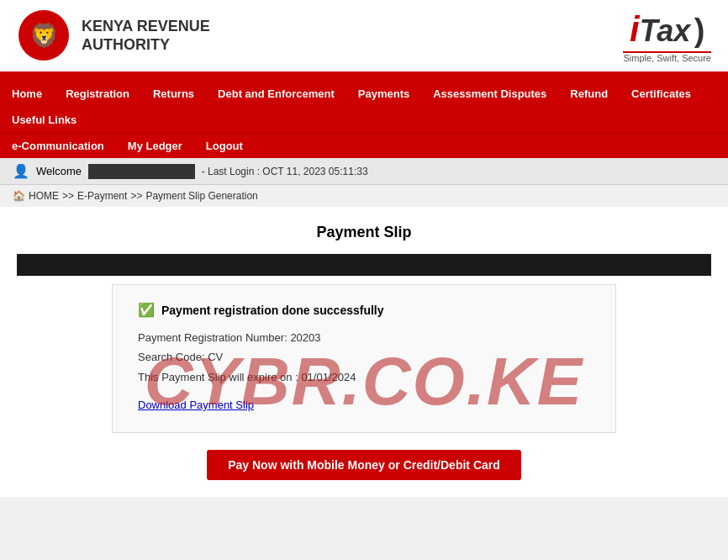 Image resolution: width=728 pixels, height=560 pixels. I want to click on nav-logout: Logout, so click(224, 146).